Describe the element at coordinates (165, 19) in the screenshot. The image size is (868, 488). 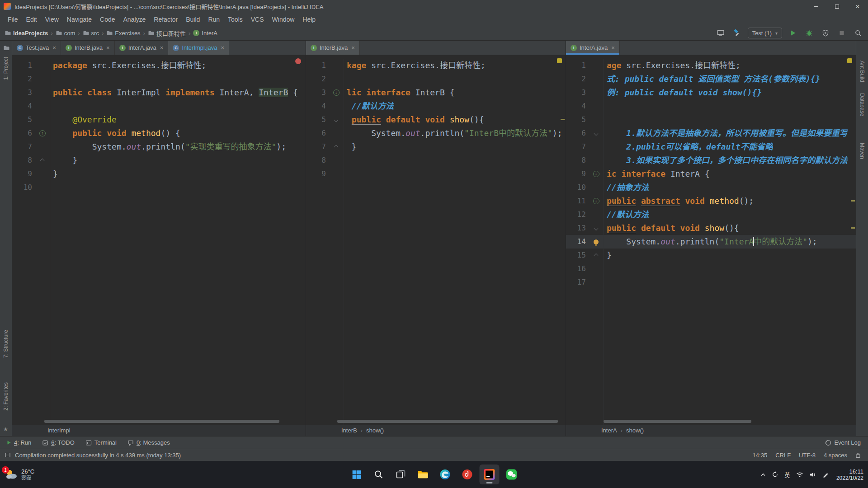
I see `menu-refactor: Refactor` at that location.